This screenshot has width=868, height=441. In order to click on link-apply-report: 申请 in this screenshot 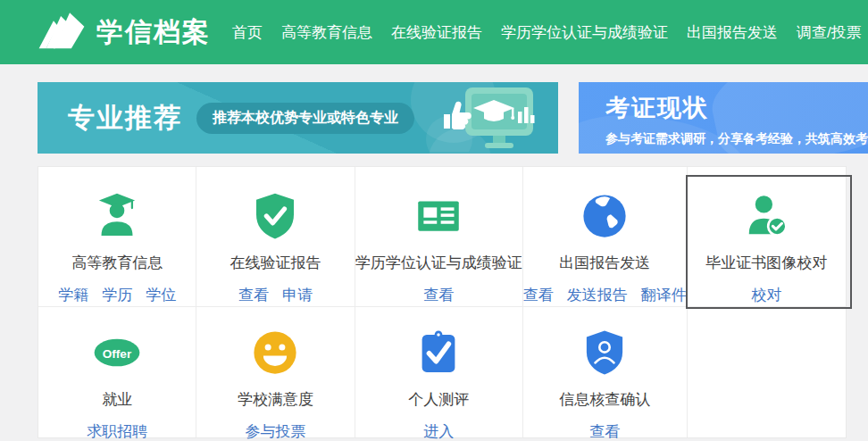, I will do `click(297, 295)`.